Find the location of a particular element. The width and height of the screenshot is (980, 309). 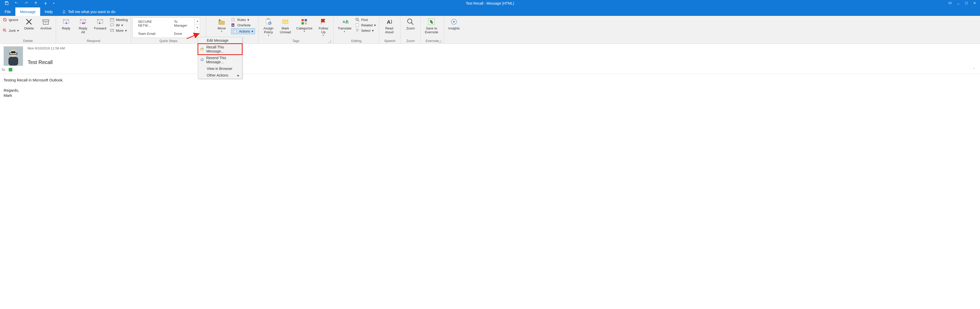

down-icon is located at coordinates (46, 3).